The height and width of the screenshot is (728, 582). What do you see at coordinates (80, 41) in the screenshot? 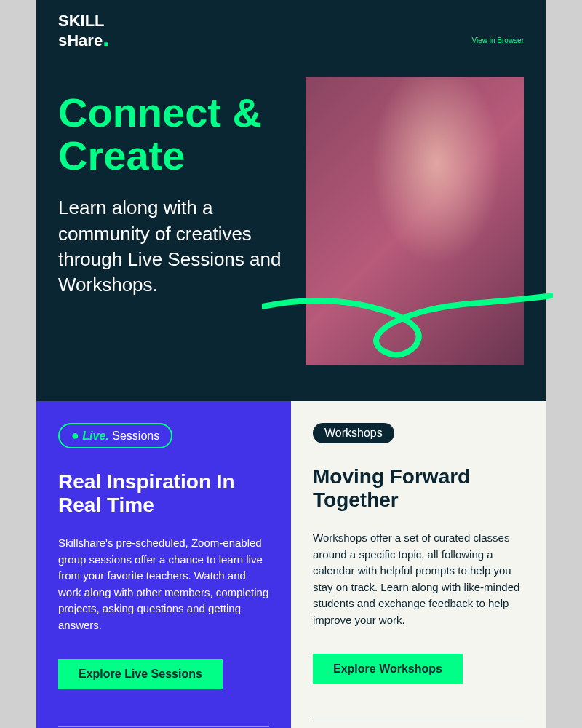
I see `logo-text-2: sHare` at bounding box center [80, 41].